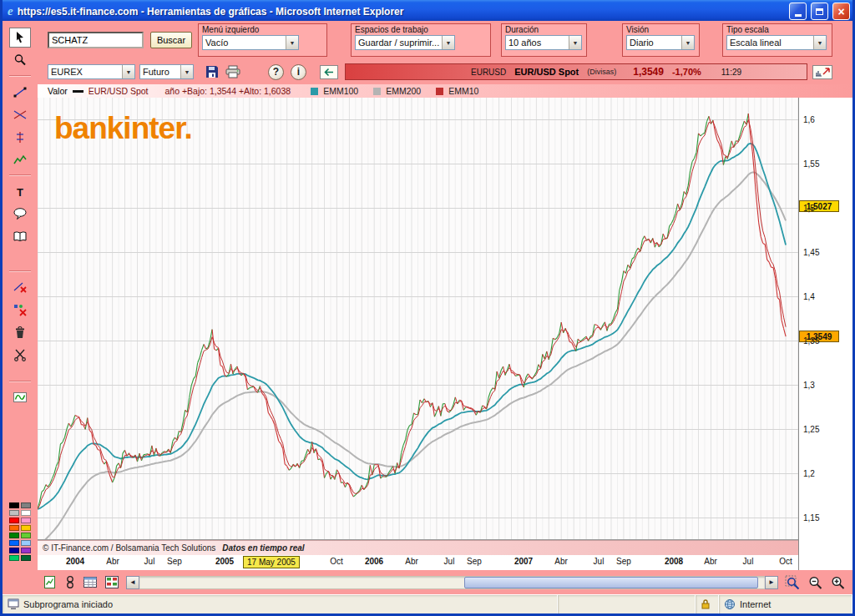 The width and height of the screenshot is (855, 616). Describe the element at coordinates (428, 10) in the screenshot. I see `title-bar: e https://es5.it-finance.com - Herramien…` at that location.